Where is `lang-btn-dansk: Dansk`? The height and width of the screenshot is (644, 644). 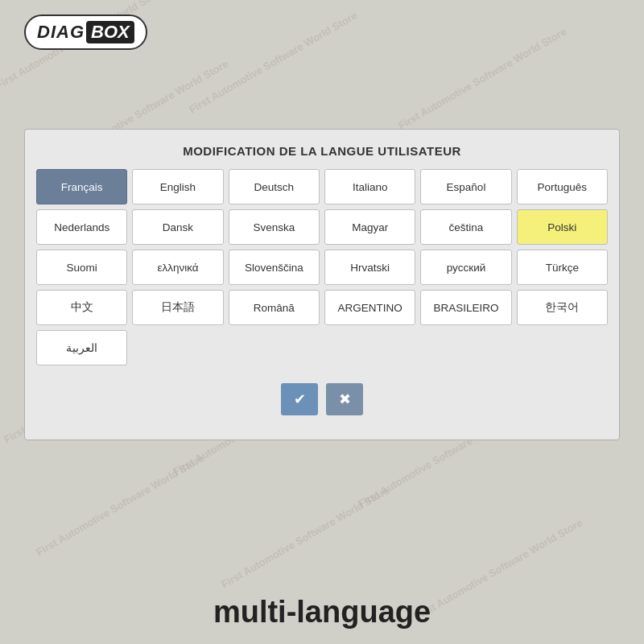
lang-btn-dansk: Dansk is located at coordinates (177, 227).